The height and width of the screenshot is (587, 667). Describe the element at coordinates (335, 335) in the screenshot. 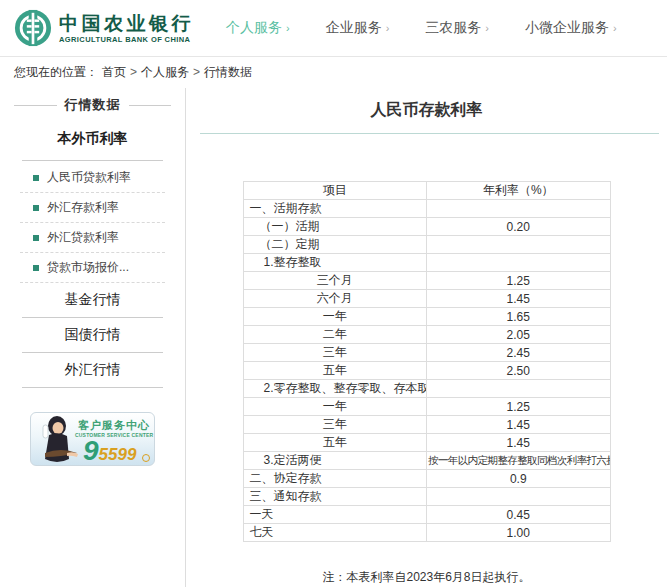

I see `item-cell: 二年` at that location.